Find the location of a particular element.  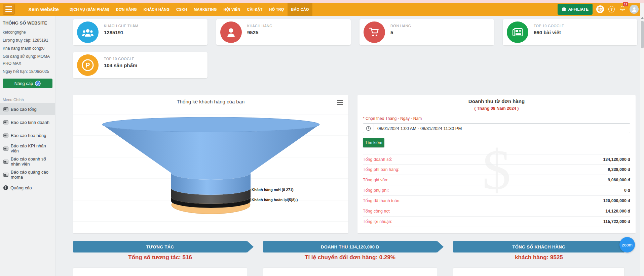

date-range-picker is located at coordinates (496, 128).